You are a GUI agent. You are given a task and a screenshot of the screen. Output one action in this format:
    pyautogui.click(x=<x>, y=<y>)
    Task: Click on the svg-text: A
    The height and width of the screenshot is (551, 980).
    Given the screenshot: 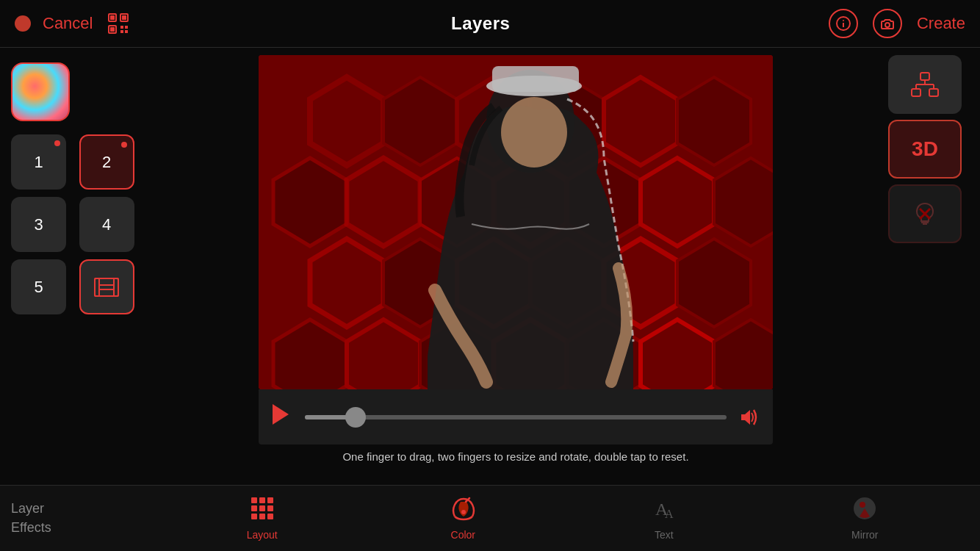 What is the action you would take?
    pyautogui.click(x=669, y=514)
    